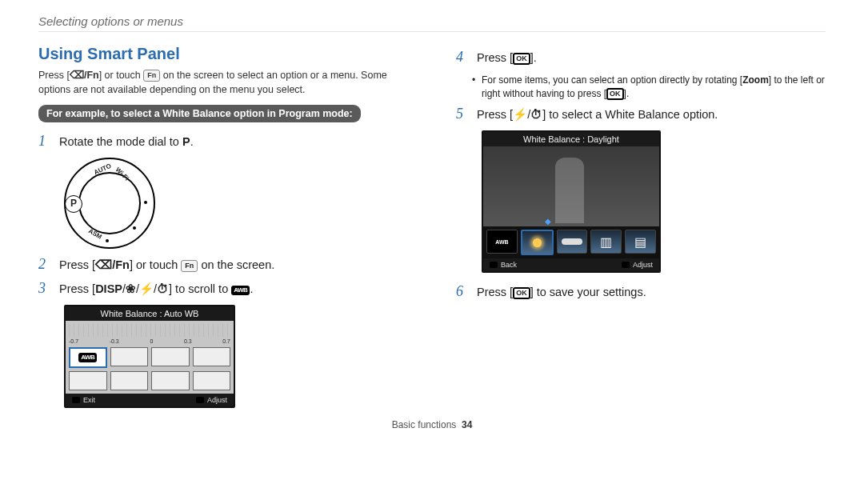  I want to click on step-6-number: 6, so click(462, 293).